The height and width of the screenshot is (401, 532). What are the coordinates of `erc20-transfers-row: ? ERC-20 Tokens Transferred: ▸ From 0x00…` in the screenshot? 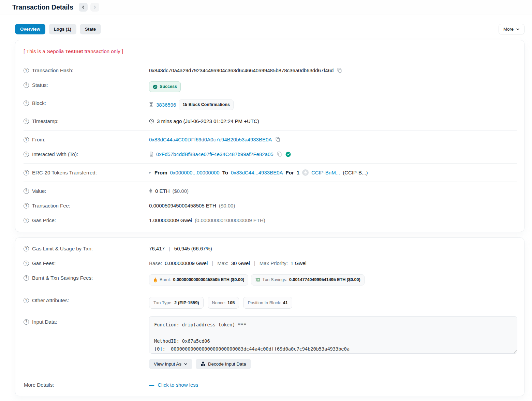 It's located at (270, 172).